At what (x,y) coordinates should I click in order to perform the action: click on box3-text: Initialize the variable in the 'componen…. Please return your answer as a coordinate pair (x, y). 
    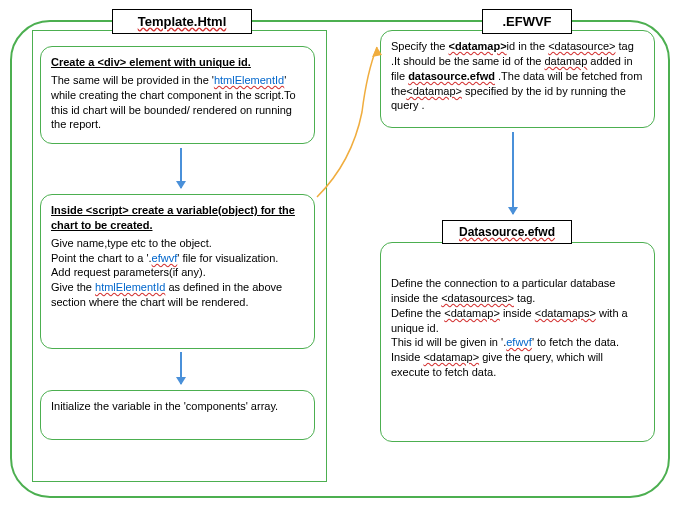
    Looking at the image, I should click on (178, 406).